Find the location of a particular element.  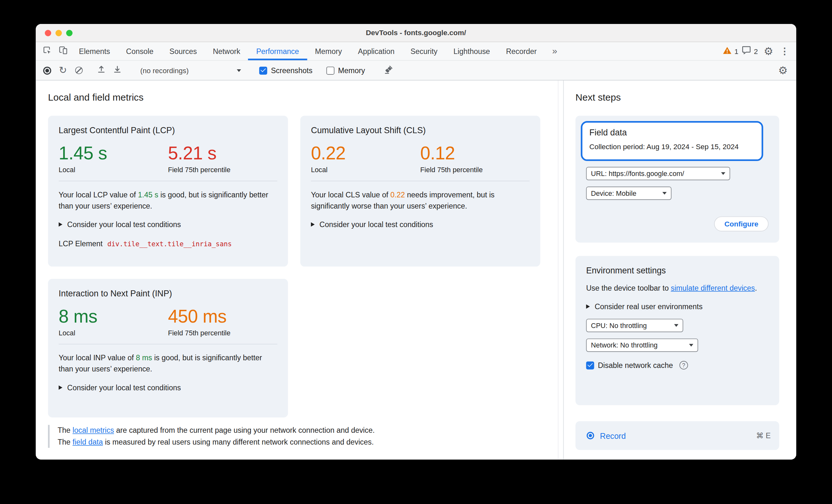

environments-disclosure: Consider real user environments is located at coordinates (677, 307).